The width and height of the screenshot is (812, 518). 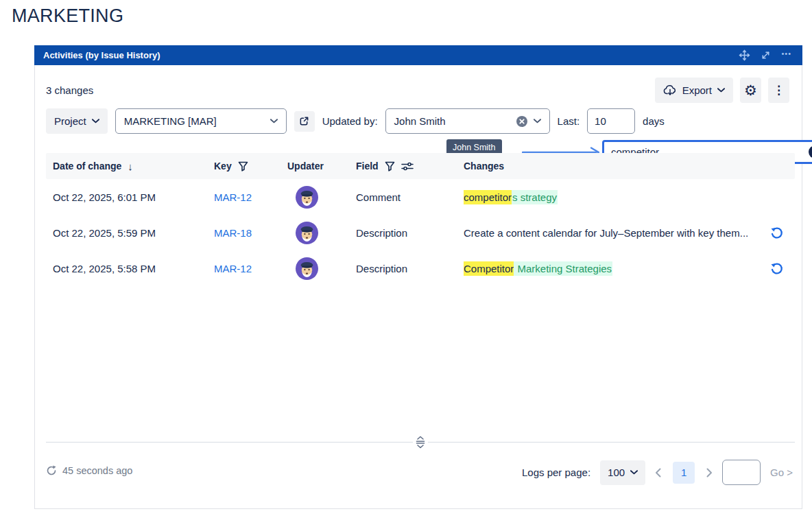 What do you see at coordinates (670, 91) in the screenshot?
I see `cloud-download-icon` at bounding box center [670, 91].